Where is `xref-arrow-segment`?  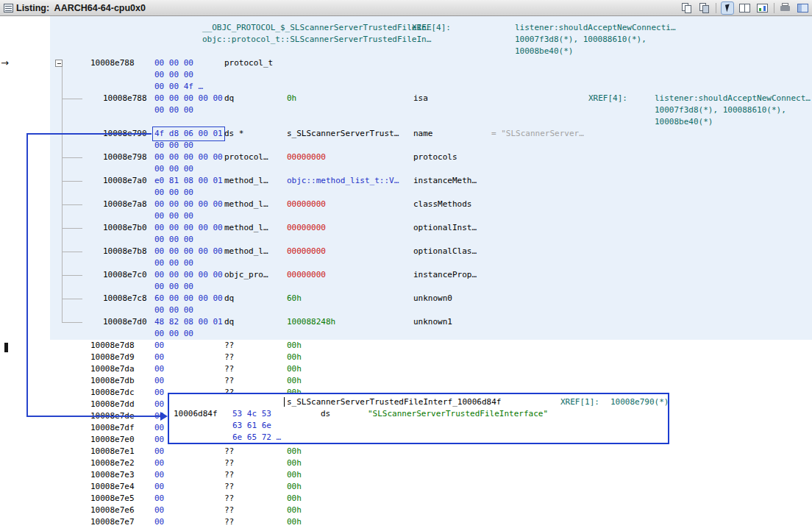
xref-arrow-segment is located at coordinates (27, 275).